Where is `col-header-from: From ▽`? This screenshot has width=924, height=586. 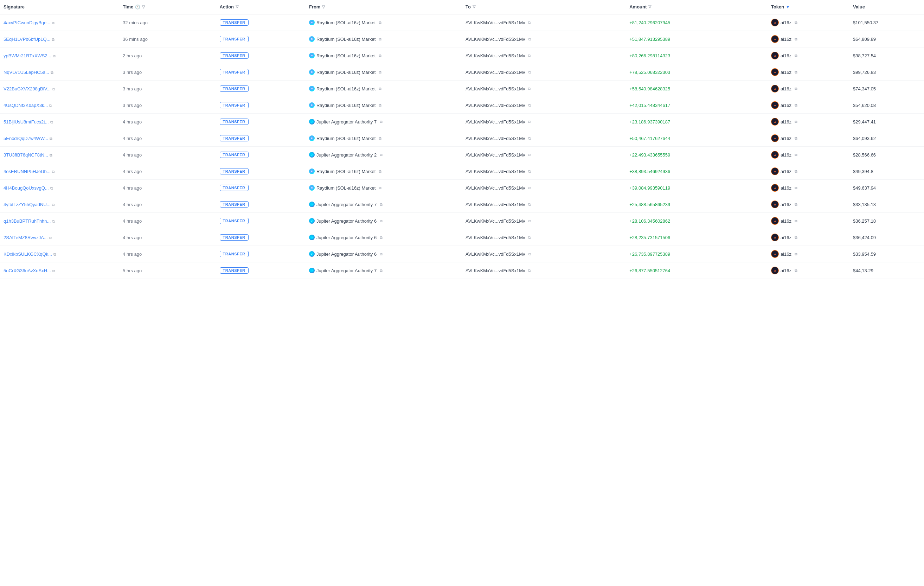
col-header-from: From ▽ is located at coordinates (384, 7).